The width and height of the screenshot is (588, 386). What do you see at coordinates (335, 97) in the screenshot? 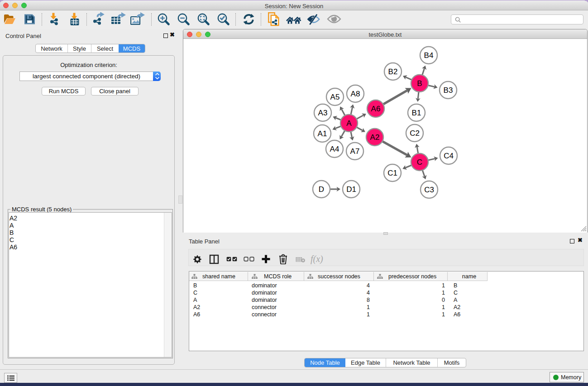
I see `svg-text: A5` at bounding box center [335, 97].